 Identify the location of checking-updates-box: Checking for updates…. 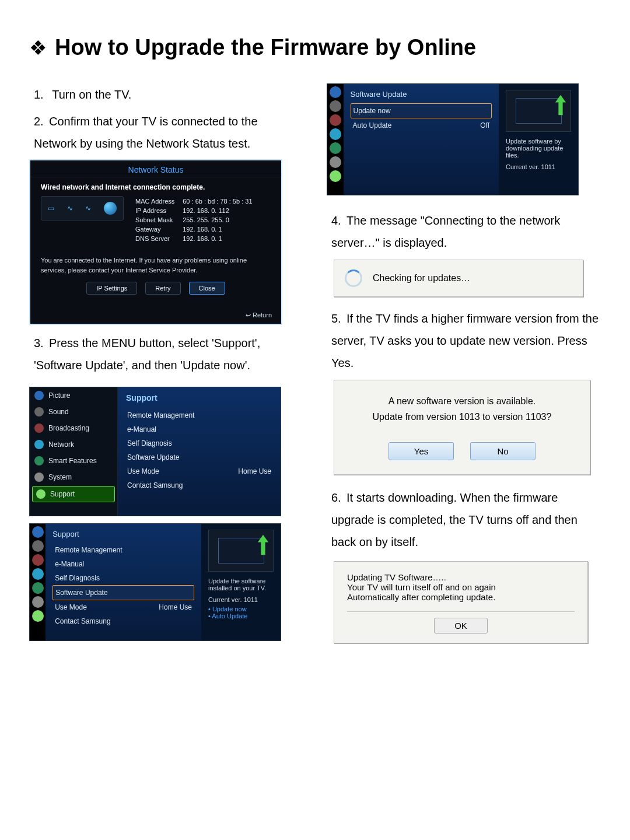
(459, 278).